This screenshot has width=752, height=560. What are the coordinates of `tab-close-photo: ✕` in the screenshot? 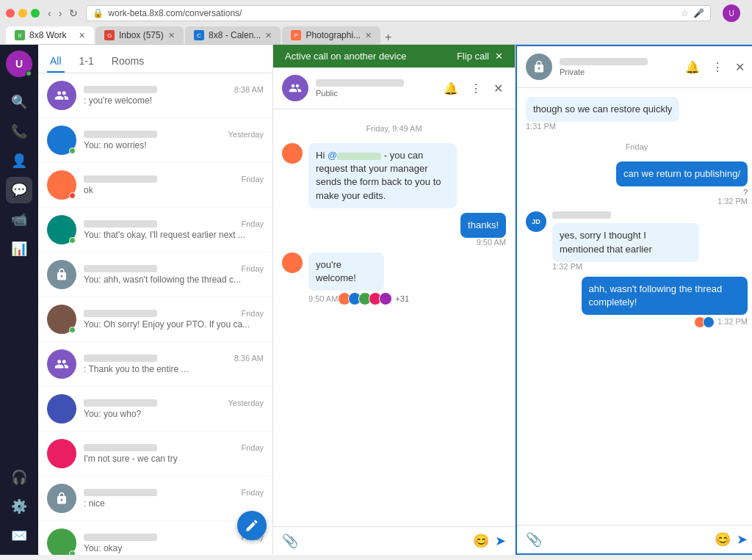 It's located at (369, 35).